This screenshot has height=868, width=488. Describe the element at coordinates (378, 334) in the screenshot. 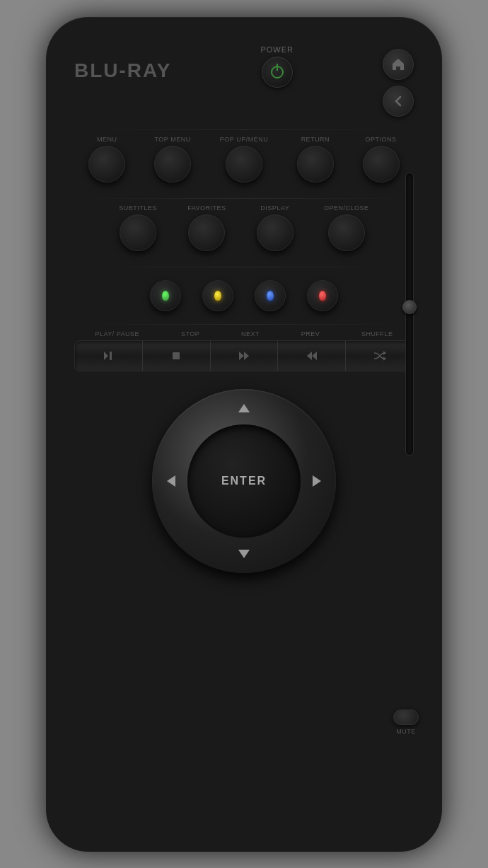

I see `shuffle-label: SHUFFLE` at that location.